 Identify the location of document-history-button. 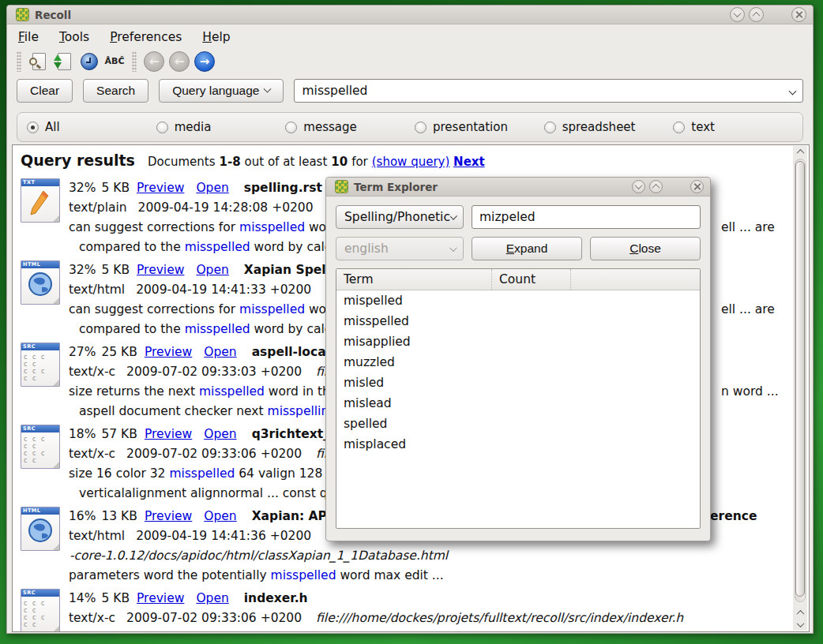
(89, 62).